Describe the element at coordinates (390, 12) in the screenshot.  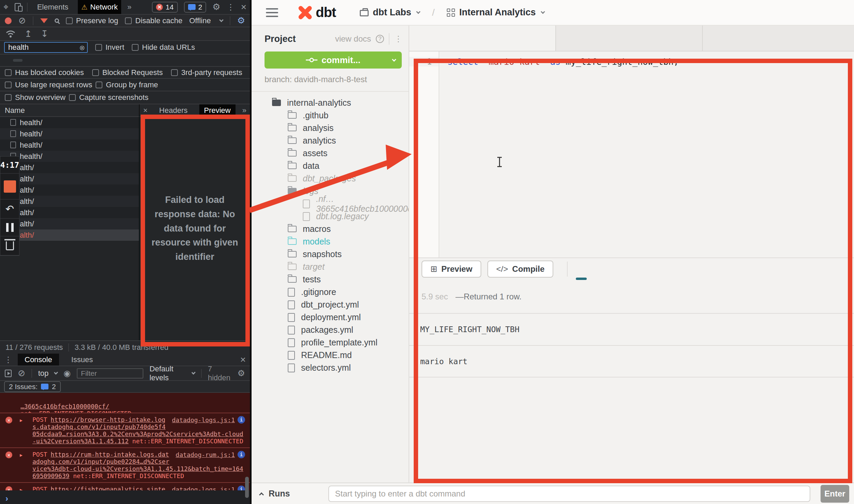
I see `org-switcher: dbt Labs` at that location.